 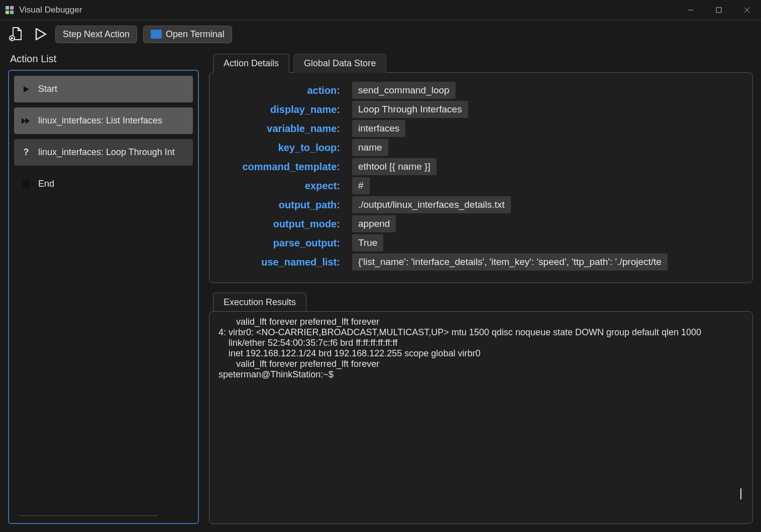 What do you see at coordinates (510, 262) in the screenshot?
I see `detail-value: {'list_name': 'interface_details', 'item…` at bounding box center [510, 262].